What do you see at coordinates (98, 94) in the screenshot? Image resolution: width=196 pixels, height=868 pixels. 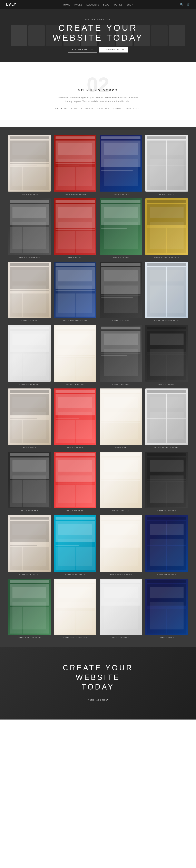 I see `demos-intro-section: 02 STUNNING DEMOS We crafted 30+ homepag…` at bounding box center [98, 94].